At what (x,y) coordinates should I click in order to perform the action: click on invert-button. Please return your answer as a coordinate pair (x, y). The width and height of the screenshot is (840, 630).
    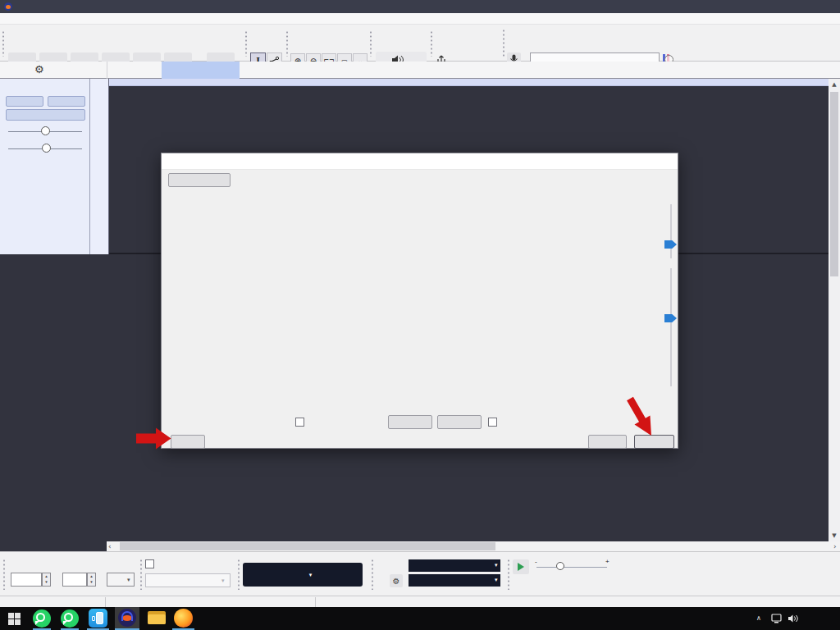
    Looking at the image, I should click on (459, 422).